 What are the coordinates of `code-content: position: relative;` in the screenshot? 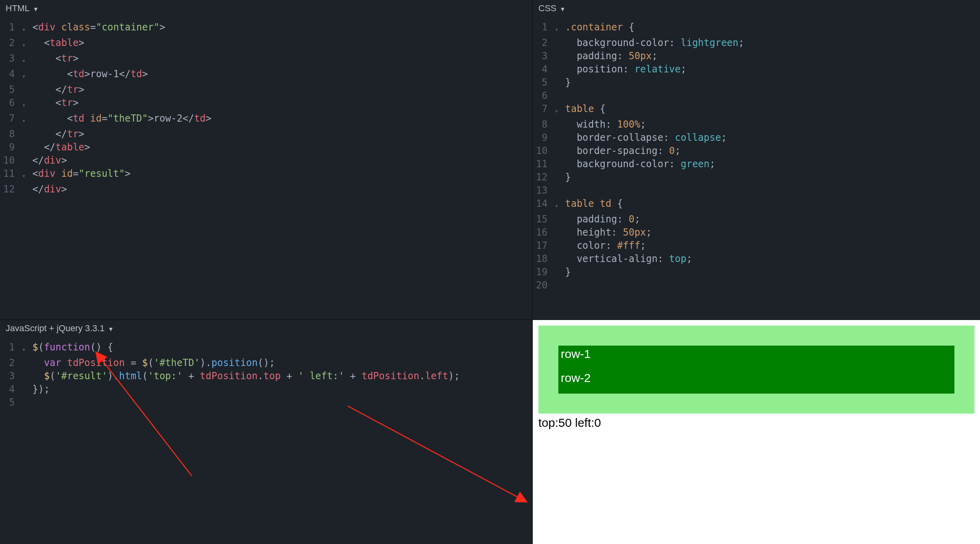 It's located at (773, 70).